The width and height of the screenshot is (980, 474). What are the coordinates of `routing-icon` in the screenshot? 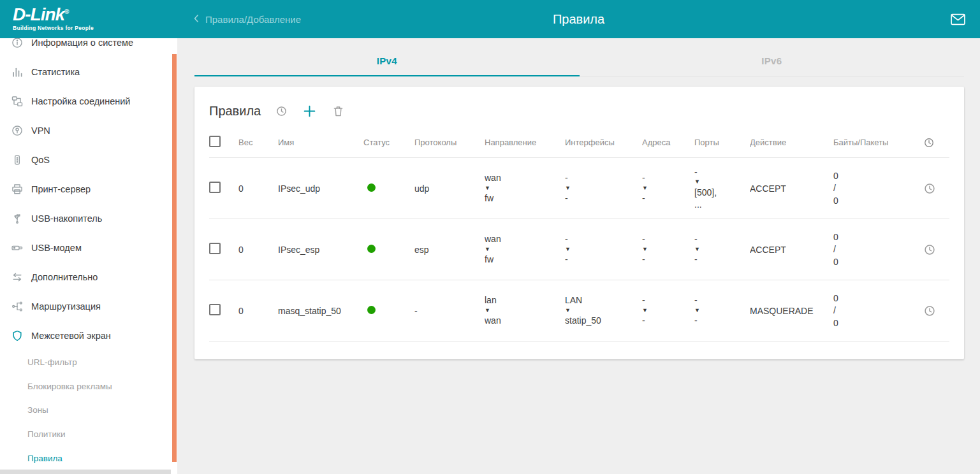 It's located at (17, 306).